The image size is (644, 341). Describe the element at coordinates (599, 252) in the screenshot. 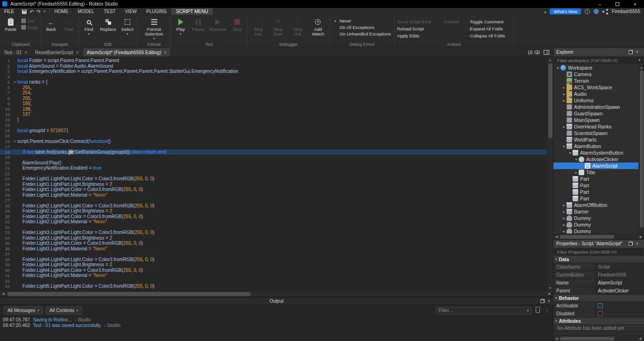

I see `properties-filter-input` at that location.